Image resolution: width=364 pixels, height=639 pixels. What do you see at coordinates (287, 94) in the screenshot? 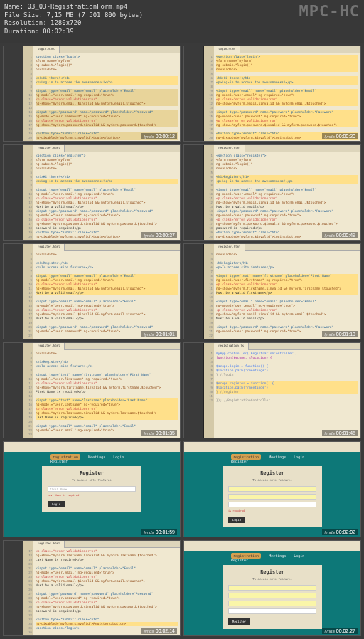
I see `code-editor: login.html <section class="login"> <form…` at bounding box center [287, 94].